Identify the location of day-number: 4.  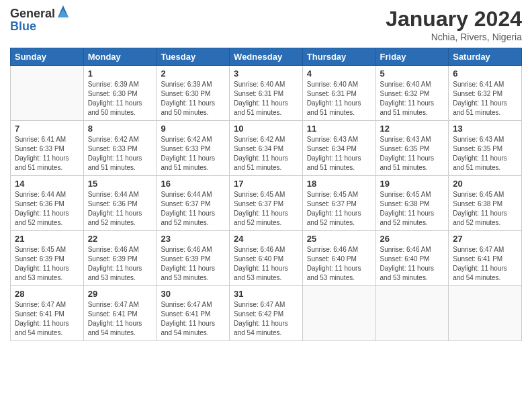
(339, 74).